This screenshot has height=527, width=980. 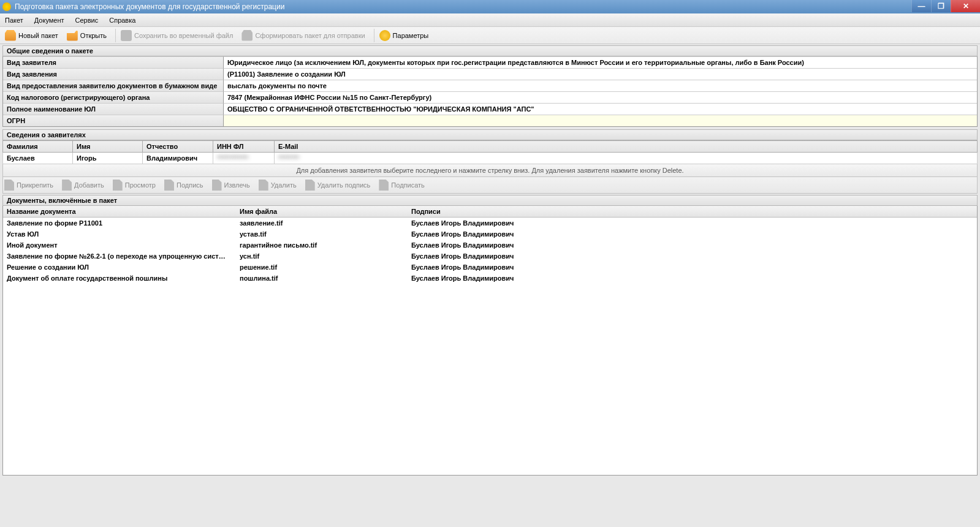 I want to click on docs-row: Документ об оплате государственной пошли…, so click(x=490, y=278).